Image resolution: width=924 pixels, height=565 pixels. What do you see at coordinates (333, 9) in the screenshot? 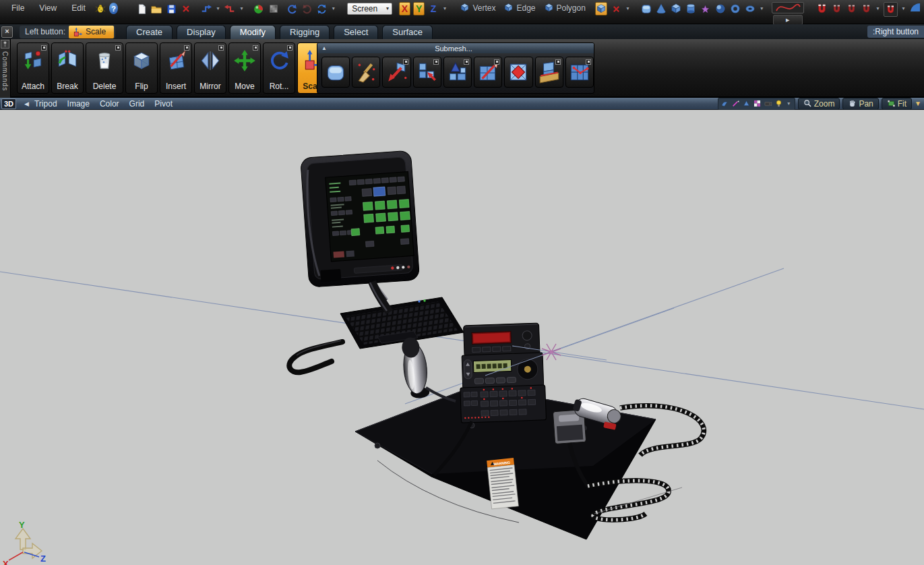
I see `history-dropdown-icon: ▾` at bounding box center [333, 9].